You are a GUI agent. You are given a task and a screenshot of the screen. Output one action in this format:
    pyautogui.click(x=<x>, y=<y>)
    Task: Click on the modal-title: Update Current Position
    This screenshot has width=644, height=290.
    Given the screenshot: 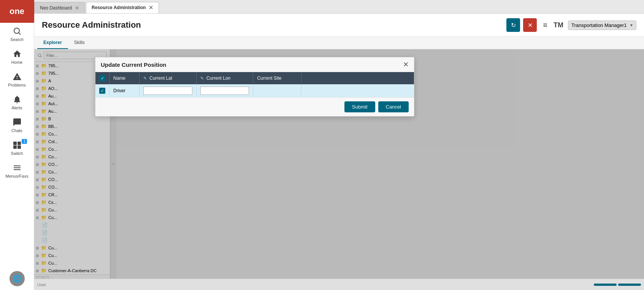 What is the action you would take?
    pyautogui.click(x=134, y=65)
    